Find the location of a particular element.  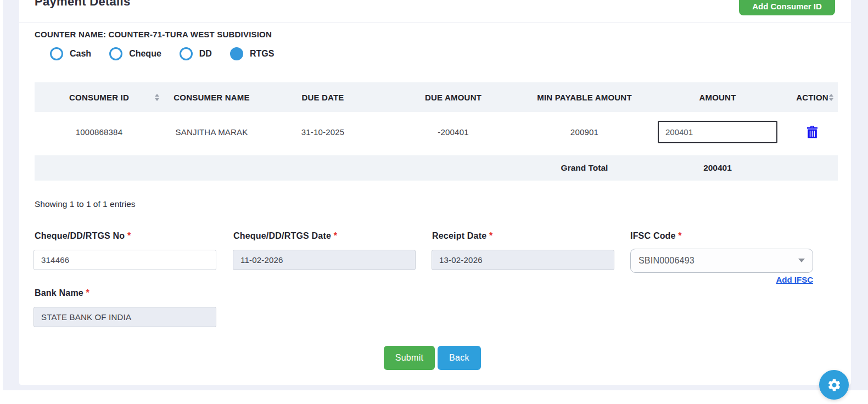

radio-rtgs: RTGS is located at coordinates (252, 54).